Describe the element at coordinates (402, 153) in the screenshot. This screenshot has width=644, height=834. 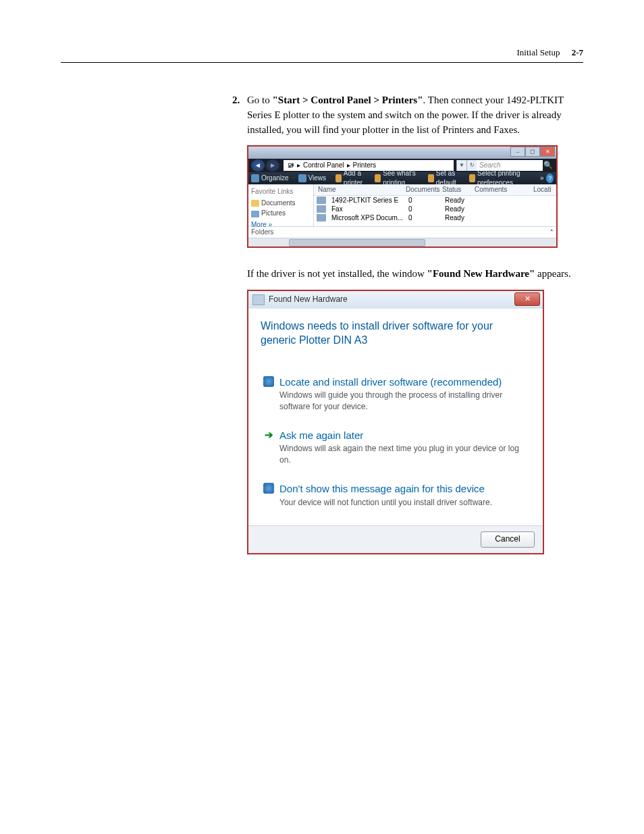
I see `window-titlebar: – ▢ ✕` at that location.